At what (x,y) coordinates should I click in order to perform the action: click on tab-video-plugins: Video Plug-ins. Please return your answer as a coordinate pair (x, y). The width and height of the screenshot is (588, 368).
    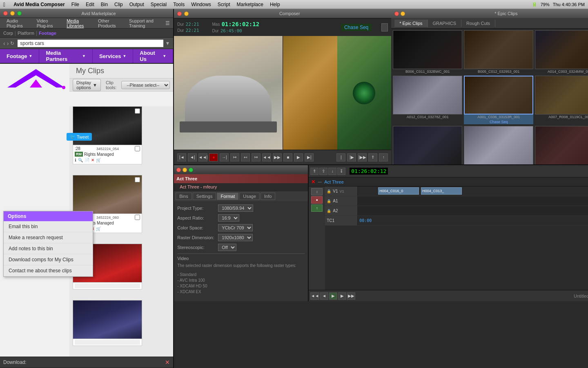
    Looking at the image, I should click on (48, 23).